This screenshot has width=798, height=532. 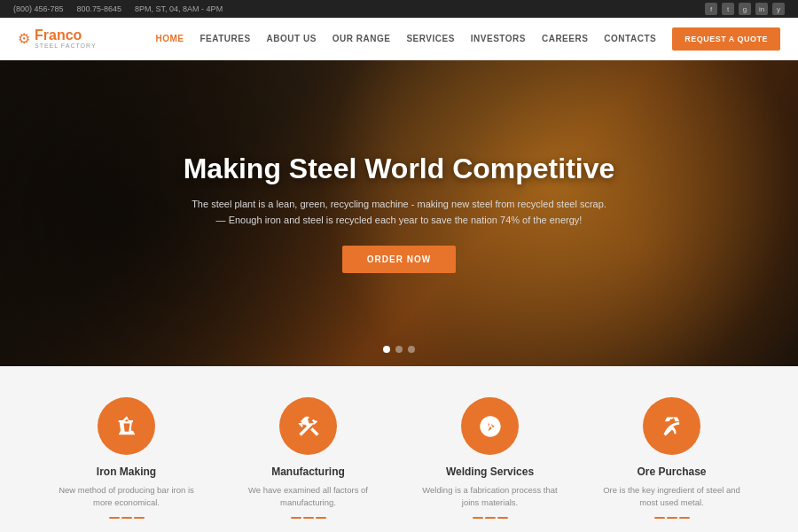 I want to click on main-nav: Home Features About Us Our Range Service…, so click(x=468, y=39).